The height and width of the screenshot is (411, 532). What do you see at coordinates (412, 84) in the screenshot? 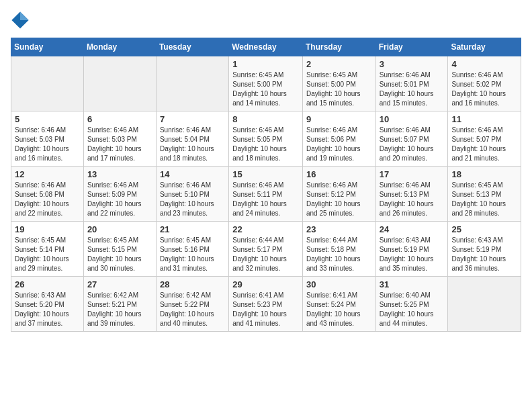
I see `day-cell: 3Sunrise: 6:46 AMSunset: 5:01 PMDaylight…` at bounding box center [412, 84].